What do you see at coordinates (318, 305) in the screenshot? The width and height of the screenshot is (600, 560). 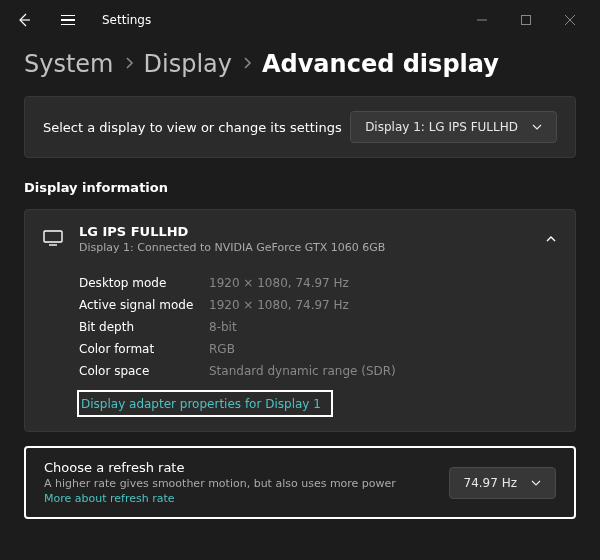 I see `info-row-active-signal: Active signal mode 1920 × 1080, 74.97 Hz` at bounding box center [318, 305].